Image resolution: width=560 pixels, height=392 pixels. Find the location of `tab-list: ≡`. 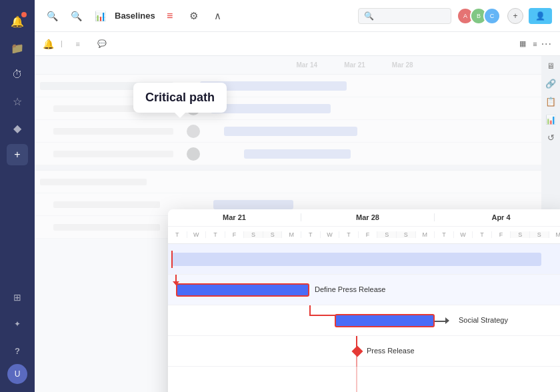

tab-list: ≡ is located at coordinates (78, 44).